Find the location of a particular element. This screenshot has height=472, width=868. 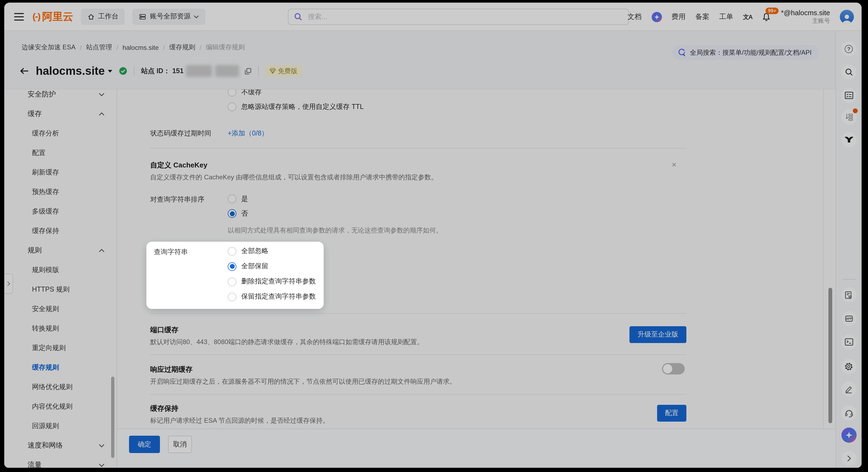

radio-option-ignore-origin-ttl: 忽略源站缓存策略，使用自定义缓存 TTL is located at coordinates (296, 106).